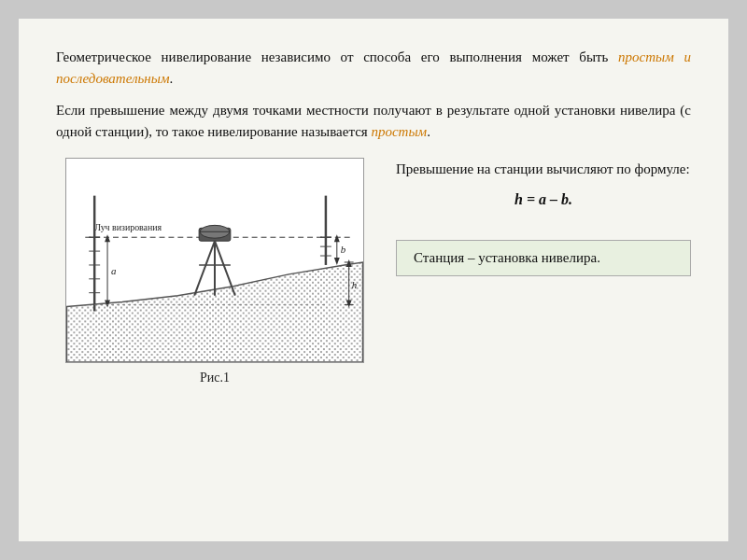  What do you see at coordinates (429, 132) in the screenshot?
I see `paragraph2-end: .` at bounding box center [429, 132].